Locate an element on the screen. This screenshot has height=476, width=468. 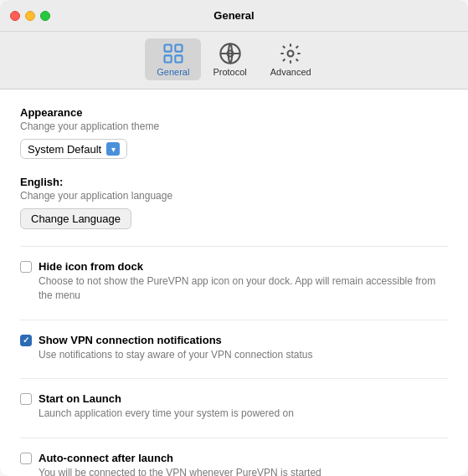
auto-connect-section: Auto-connect after launch You will be co… is located at coordinates (234, 463).